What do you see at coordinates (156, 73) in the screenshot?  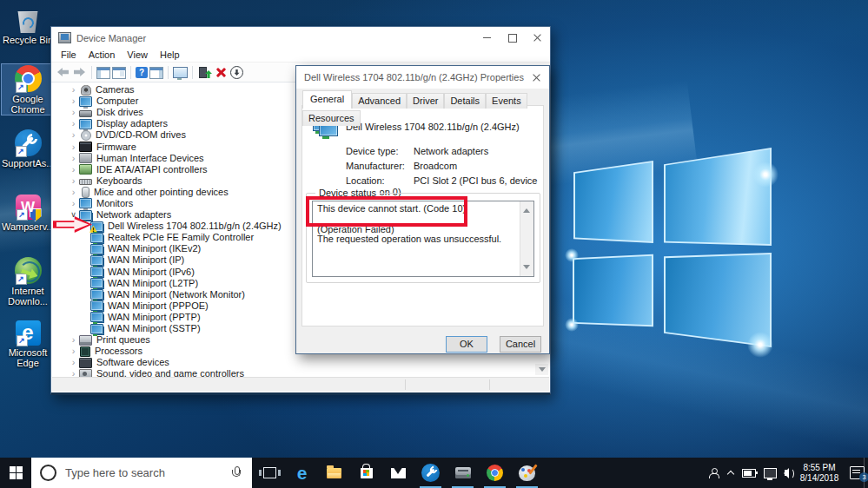 I see `action-pane-icon` at bounding box center [156, 73].